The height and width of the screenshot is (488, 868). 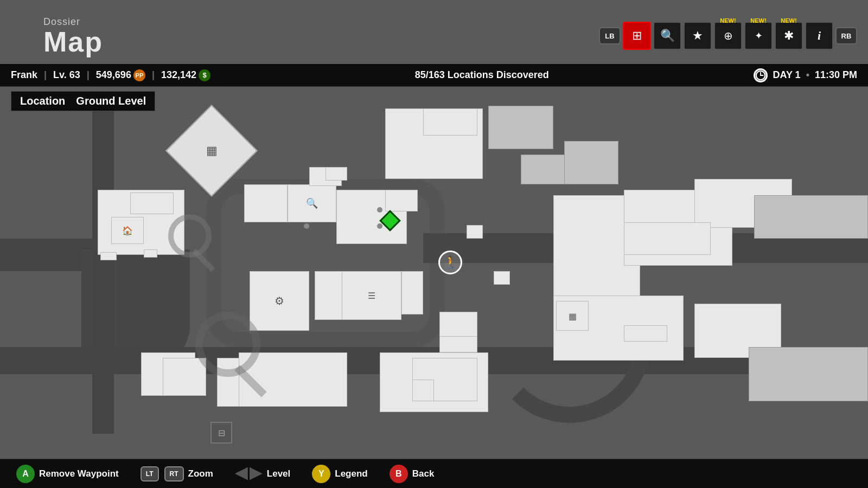 What do you see at coordinates (79, 474) in the screenshot?
I see `remove-waypoint-label: Remove Waypoint` at bounding box center [79, 474].